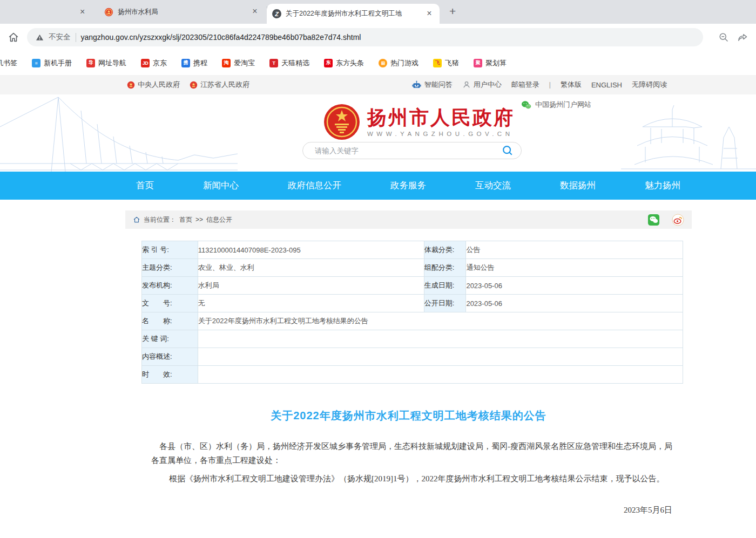  Describe the element at coordinates (413, 357) in the screenshot. I see `table-row: 内容概述:` at that location.